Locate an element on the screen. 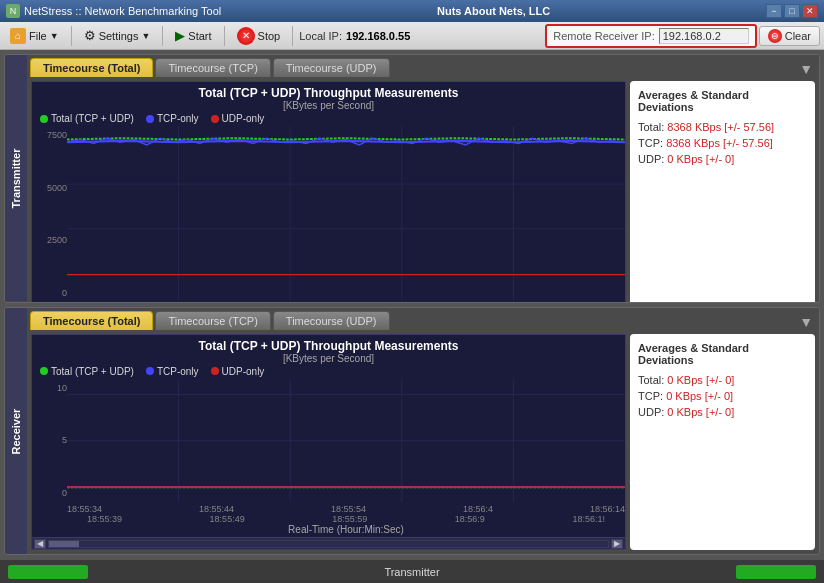 This screenshot has width=824, height=583. transmitter-legend-total: Total (TCP + UDP) is located at coordinates (87, 118).